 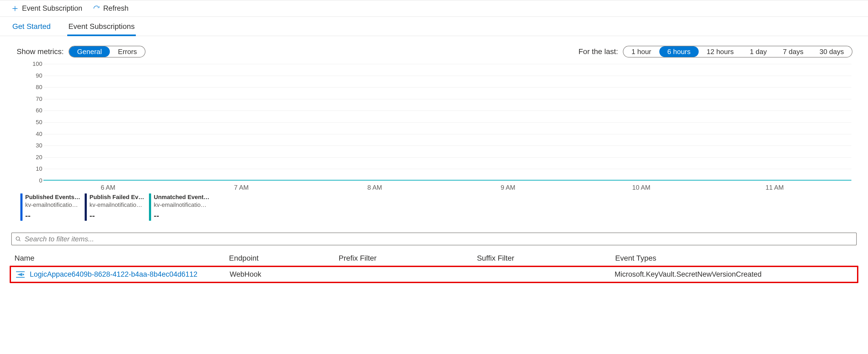 What do you see at coordinates (679, 52) in the screenshot?
I see `range-6-hours: 6 hours` at bounding box center [679, 52].